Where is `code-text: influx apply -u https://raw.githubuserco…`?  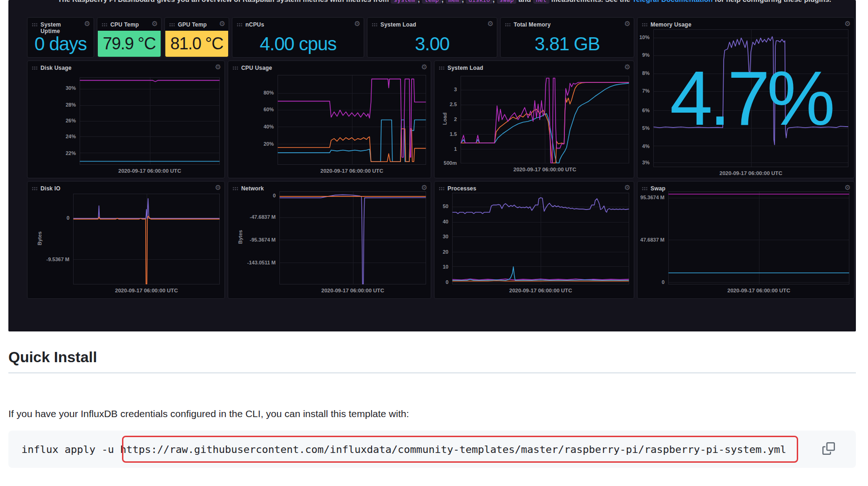
code-text: influx apply -u https://raw.githubuserco… is located at coordinates (404, 450).